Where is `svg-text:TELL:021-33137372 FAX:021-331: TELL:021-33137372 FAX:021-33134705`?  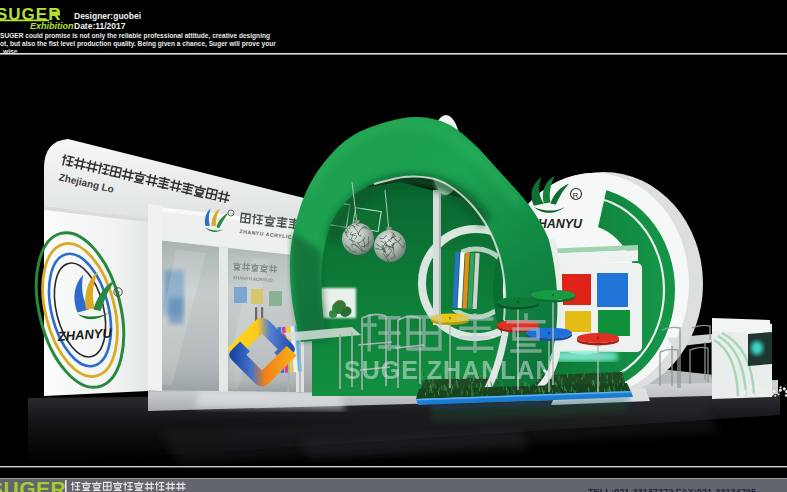 svg-text:TELL:021-33137372 FAX:021-331: TELL:021-33137372 FAX:021-33134705 is located at coordinates (672, 490).